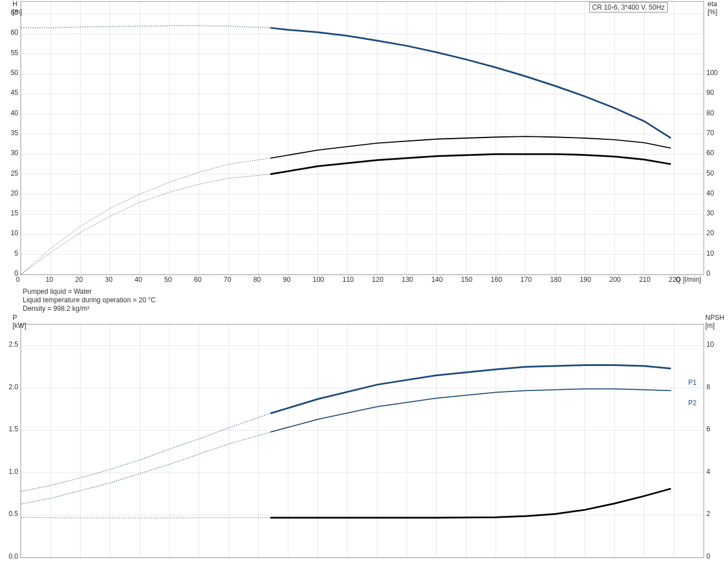  Describe the element at coordinates (348, 280) in the screenshot. I see `tick-q: 110` at that location.